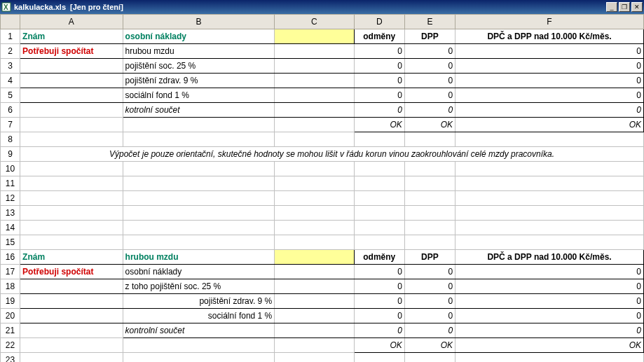 The image size is (644, 362). I want to click on col-header-F: F, so click(549, 22).